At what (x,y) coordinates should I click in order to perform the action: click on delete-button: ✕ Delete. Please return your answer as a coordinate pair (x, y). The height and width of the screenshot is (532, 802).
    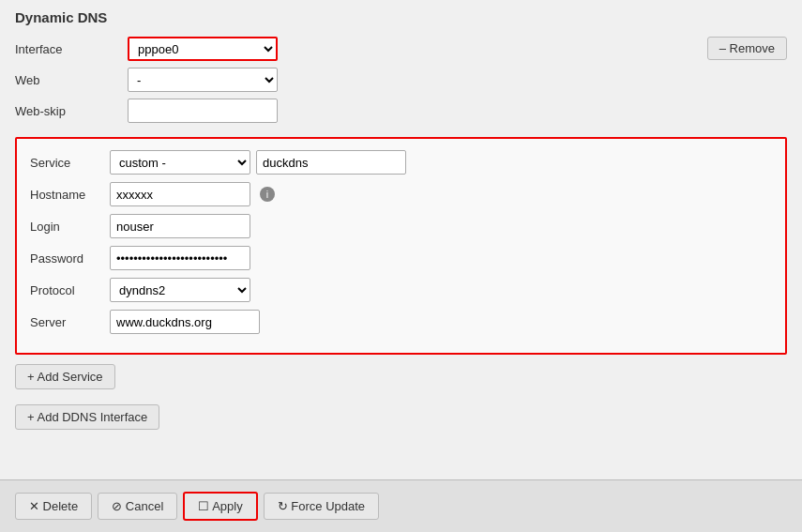
    Looking at the image, I should click on (53, 507).